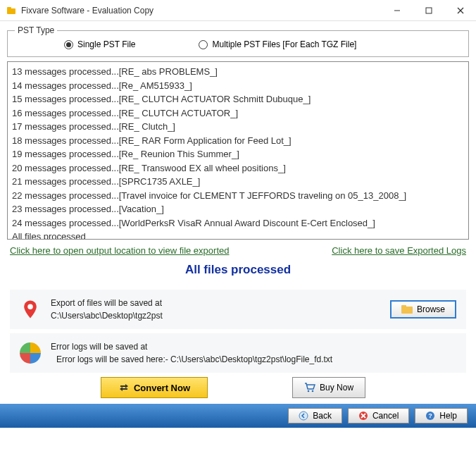 The height and width of the screenshot is (451, 476). Describe the element at coordinates (238, 270) in the screenshot. I see `status-message: All files processed` at that location.